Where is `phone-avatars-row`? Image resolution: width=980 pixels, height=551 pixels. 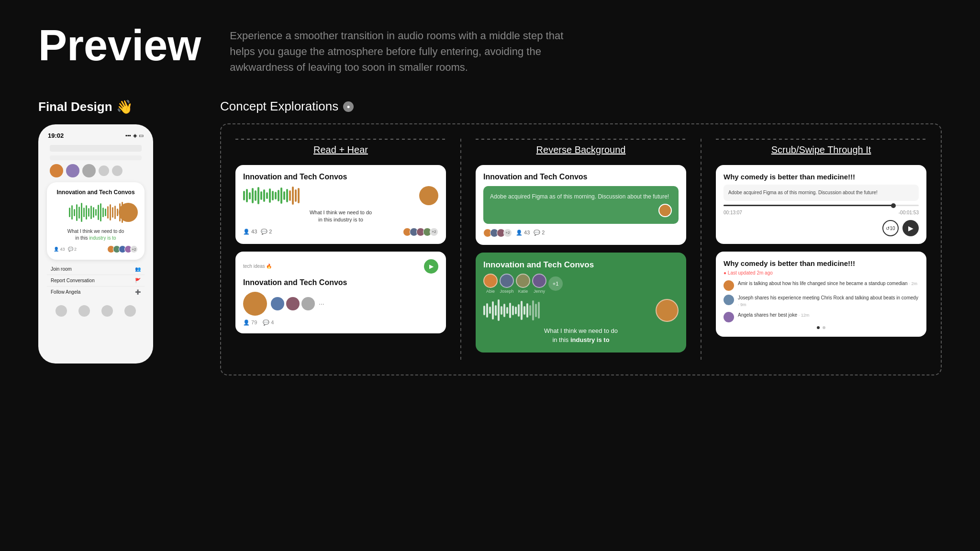
phone-avatars-row is located at coordinates (96, 171).